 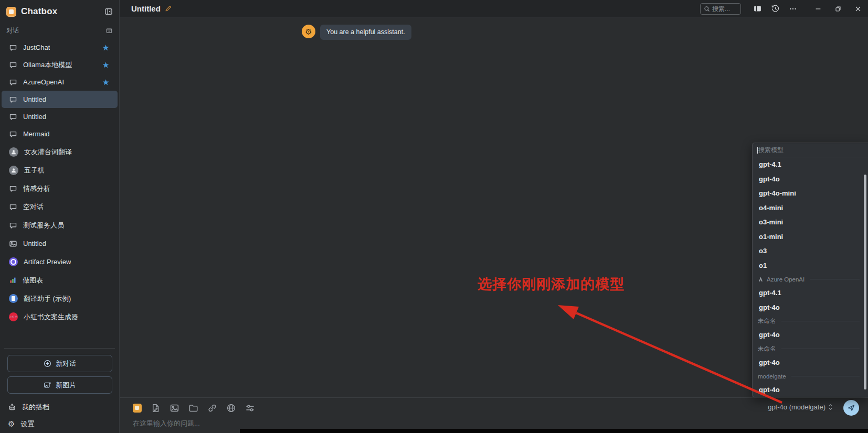 What do you see at coordinates (761, 279) in the screenshot?
I see `azure-icon` at bounding box center [761, 279].